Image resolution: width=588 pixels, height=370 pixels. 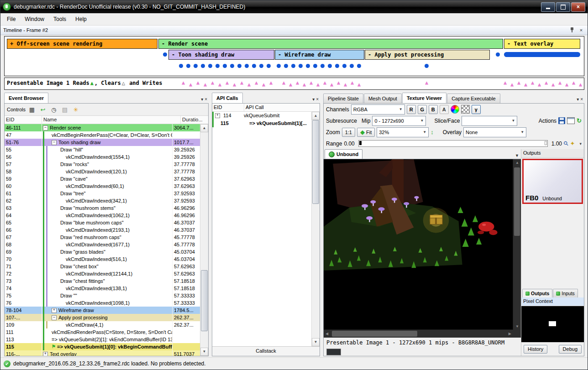 What do you see at coordinates (54, 310) in the screenshot?
I see `expander-icon: +` at bounding box center [54, 310].